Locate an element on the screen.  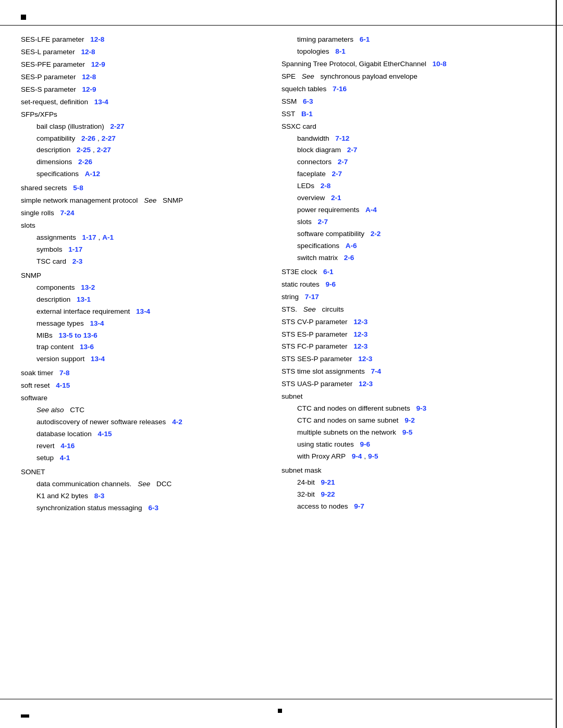
ref-link: 4-2 is located at coordinates (177, 422).